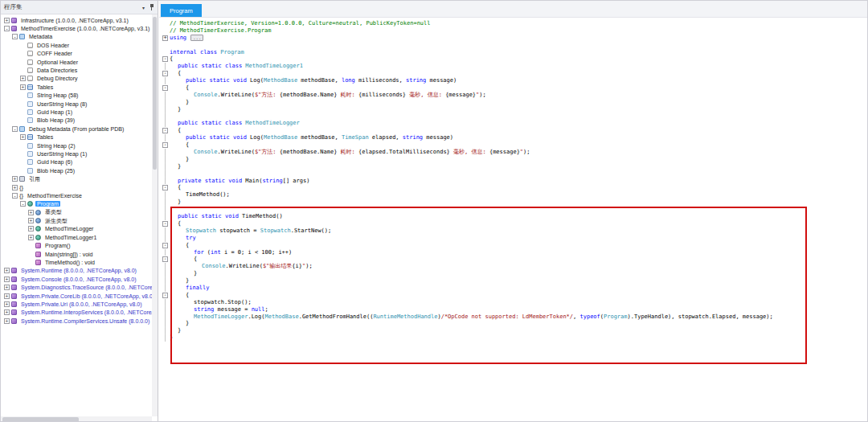  Describe the element at coordinates (514, 31) in the screenshot. I see `code-line: // MethodTimerExercise.Program` at that location.